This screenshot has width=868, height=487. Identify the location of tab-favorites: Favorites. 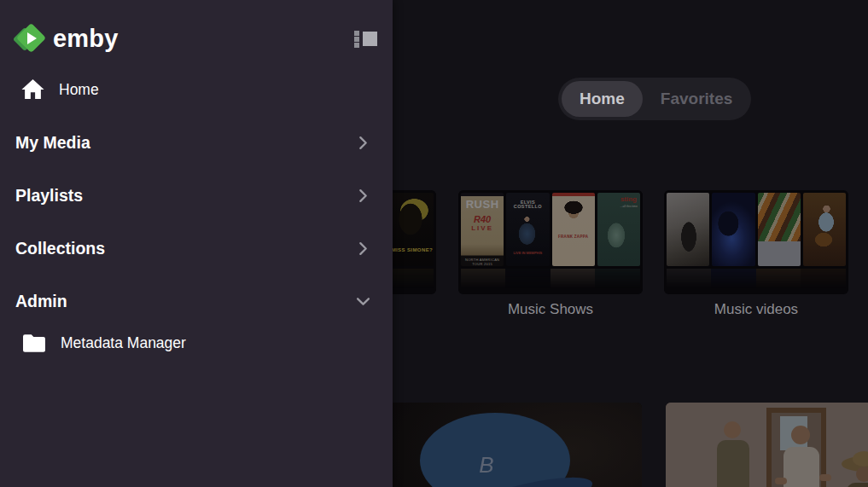
(696, 99).